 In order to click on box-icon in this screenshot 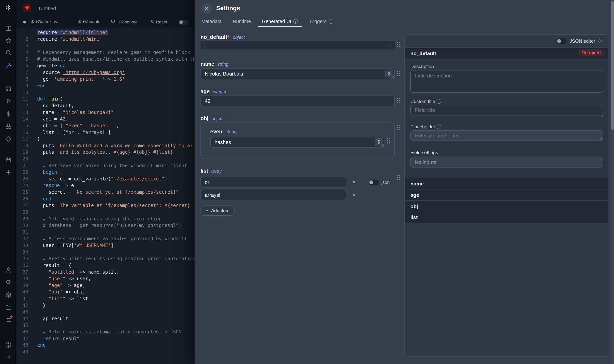, I will do `click(113, 22)`.